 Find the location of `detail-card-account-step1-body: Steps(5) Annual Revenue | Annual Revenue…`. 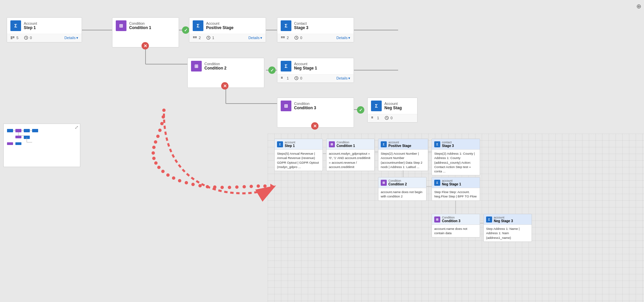

detail-card-account-step1-body: Steps(5) Annual Revenue | Annual Revenue… is located at coordinates (298, 160).